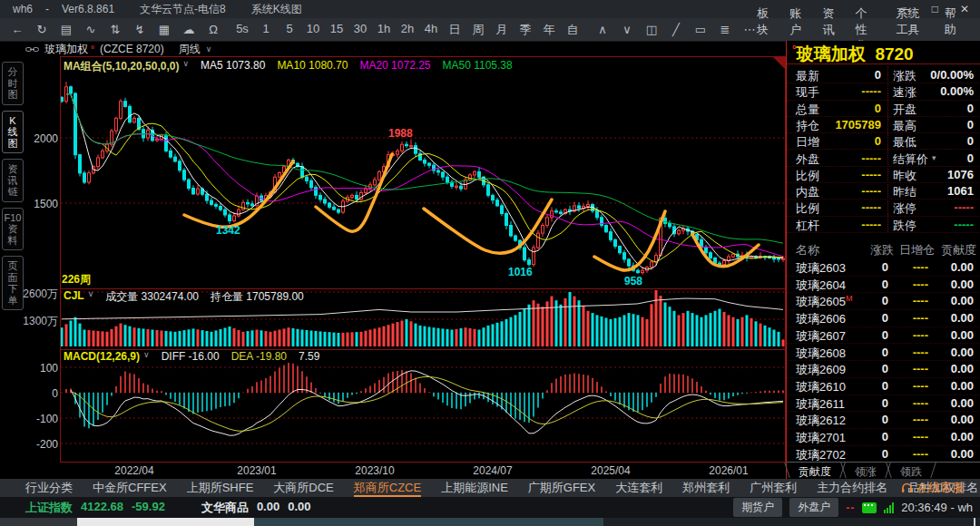 Image resolution: width=980 pixels, height=526 pixels. Describe the element at coordinates (869, 508) in the screenshot. I see `market-card-icon` at that location.